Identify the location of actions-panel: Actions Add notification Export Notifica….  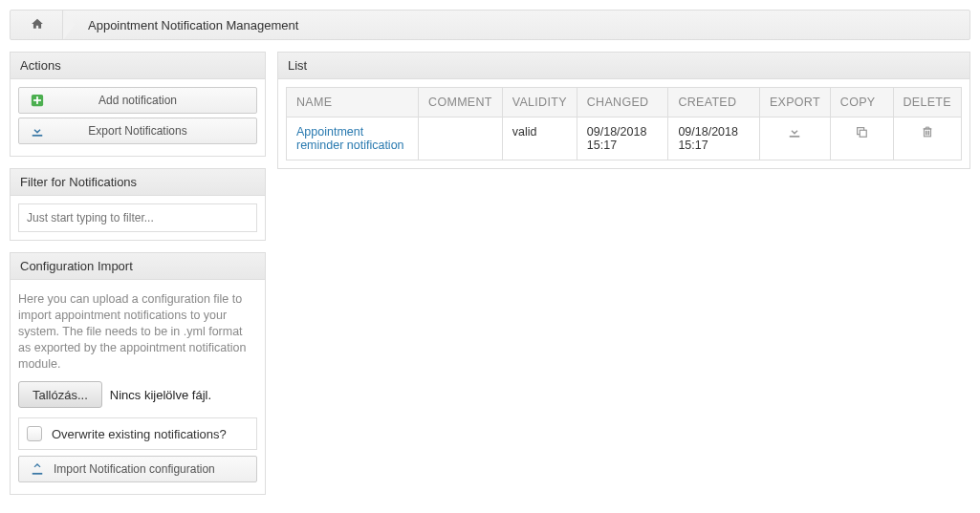
(138, 104).